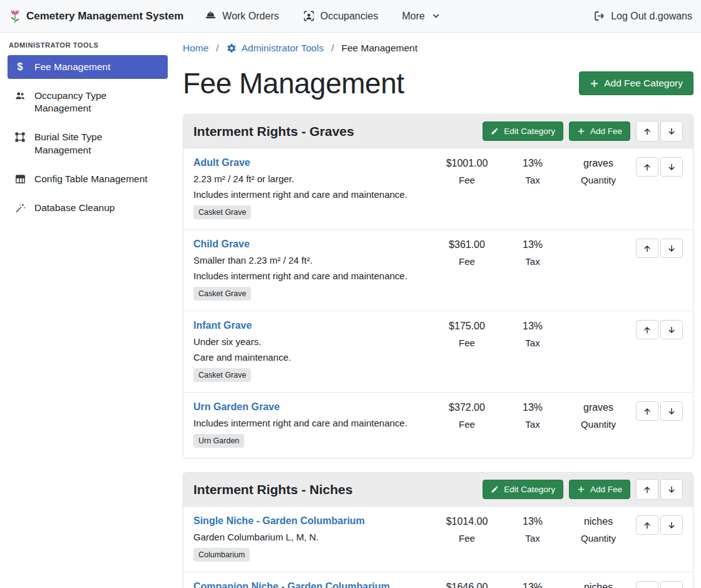  I want to click on page-header: Fee Management Add Fee Category, so click(438, 83).